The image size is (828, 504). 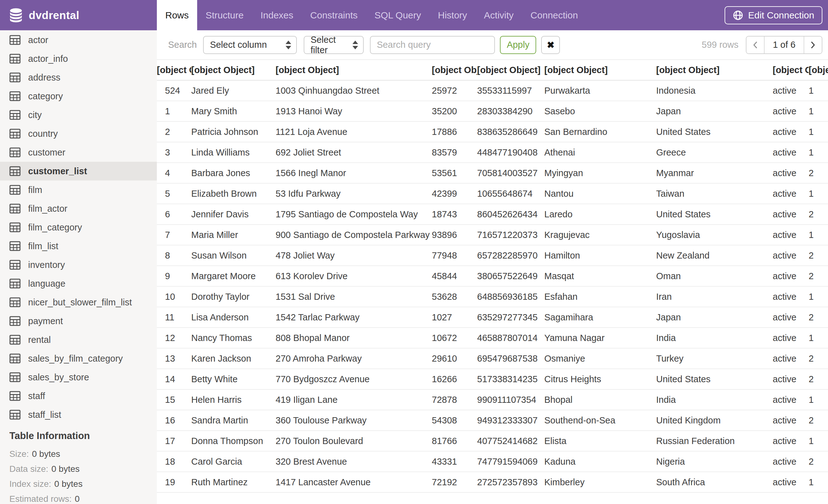 What do you see at coordinates (755, 45) in the screenshot?
I see `previous-page-button` at bounding box center [755, 45].